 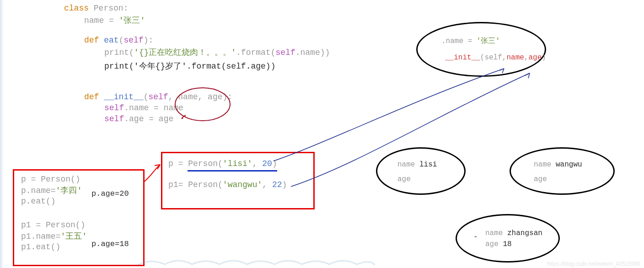 What do you see at coordinates (2, 134) in the screenshot?
I see `left-scroll-edge` at bounding box center [2, 134].